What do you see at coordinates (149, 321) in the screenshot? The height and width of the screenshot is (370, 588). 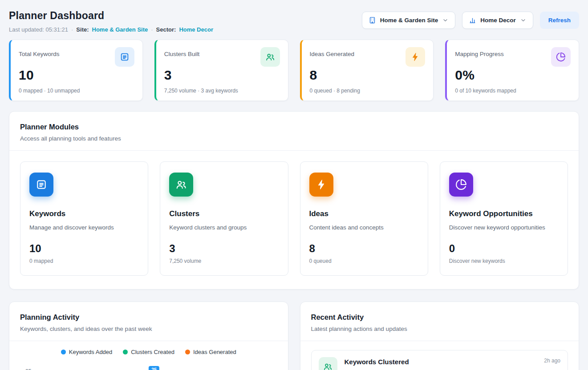 I see `planning-activity-header: Planning Activity Keywords, clusters, an…` at bounding box center [149, 321].